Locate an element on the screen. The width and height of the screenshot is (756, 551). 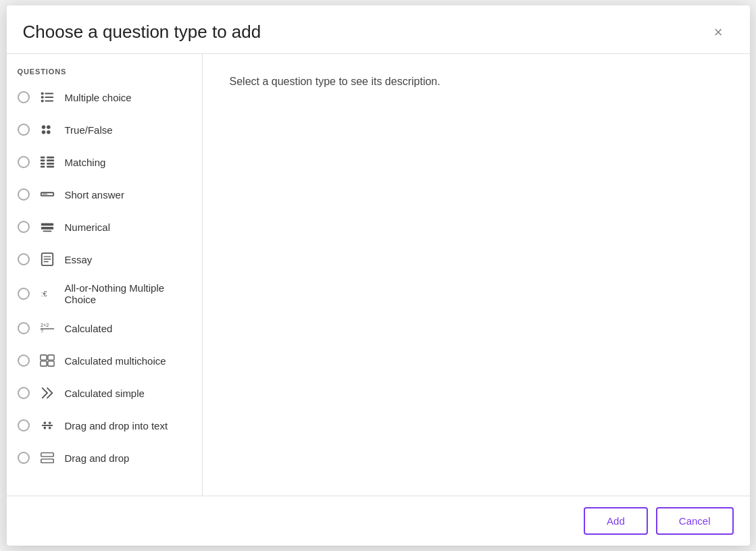
drag-drop-text-label: Drag and drop into text is located at coordinates (116, 425).